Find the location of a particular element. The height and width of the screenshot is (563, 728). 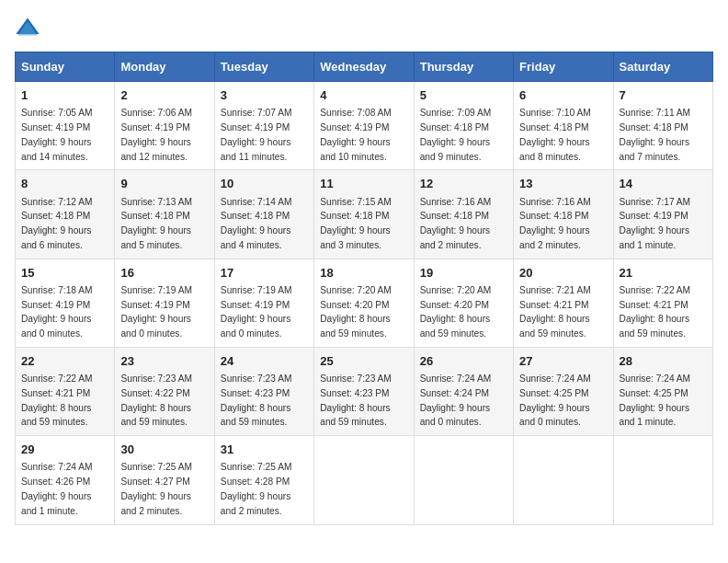

calendar-cell: 19 Sunrise: 7:20 AMSunset: 4:20 PMDaylig… is located at coordinates (463, 303).